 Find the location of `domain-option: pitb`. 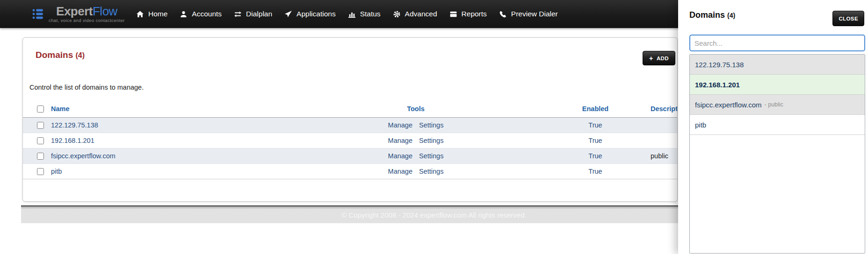

domain-option: pitb is located at coordinates (777, 125).